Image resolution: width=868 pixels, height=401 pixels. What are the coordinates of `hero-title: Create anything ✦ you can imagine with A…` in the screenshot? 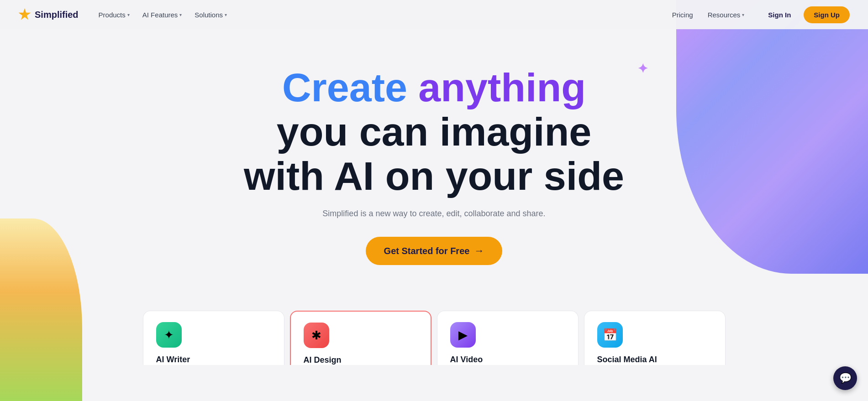 It's located at (434, 132).